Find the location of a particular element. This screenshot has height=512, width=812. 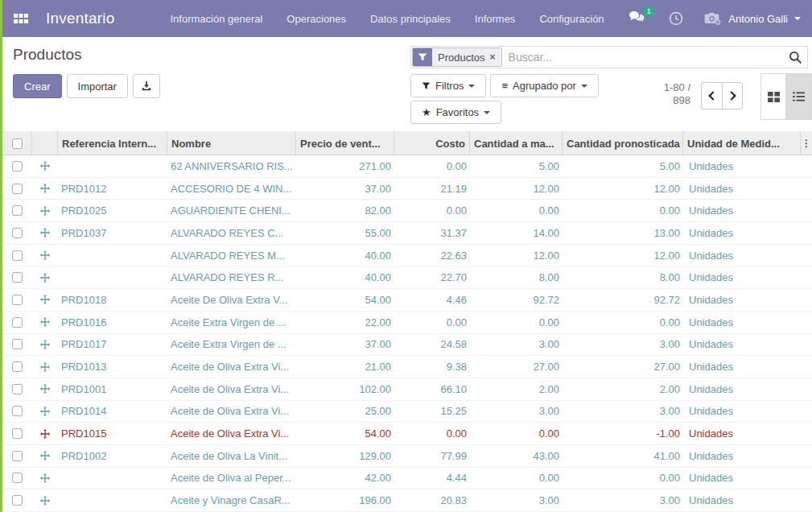

cell-nombre: Aceite y Vinagre CasaR... is located at coordinates (232, 501).